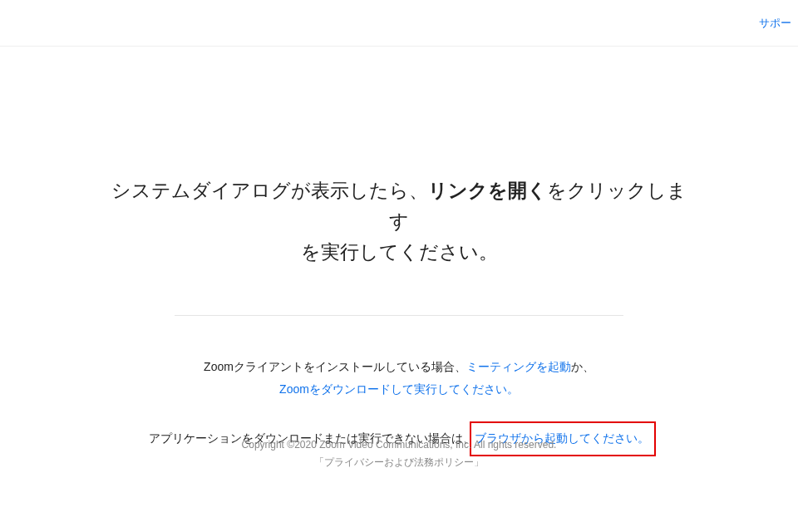  I want to click on download-zoom-link: Zoomをダウンロードして実行してください。, so click(399, 389).